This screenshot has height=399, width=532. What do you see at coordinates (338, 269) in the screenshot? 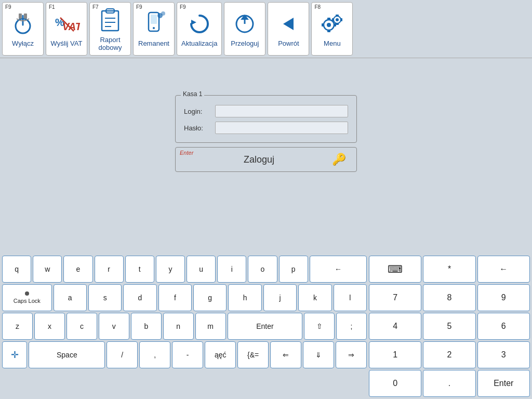
I see `key-backspace: ←` at bounding box center [338, 269].